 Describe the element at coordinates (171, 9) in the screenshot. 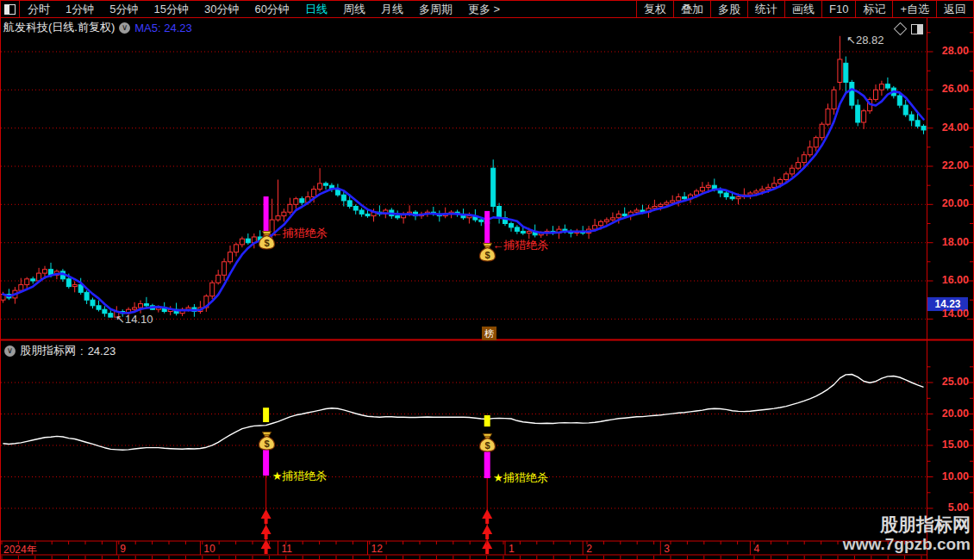

I see `toolbar-tab-3: 15分钟` at that location.